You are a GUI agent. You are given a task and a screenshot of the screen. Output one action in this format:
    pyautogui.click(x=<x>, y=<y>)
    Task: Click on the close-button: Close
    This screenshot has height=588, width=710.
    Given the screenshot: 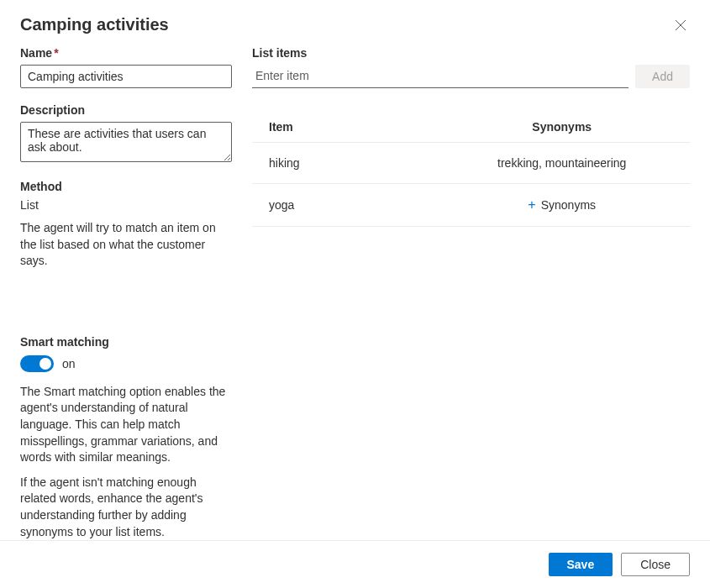 What is the action you would take?
    pyautogui.click(x=655, y=564)
    